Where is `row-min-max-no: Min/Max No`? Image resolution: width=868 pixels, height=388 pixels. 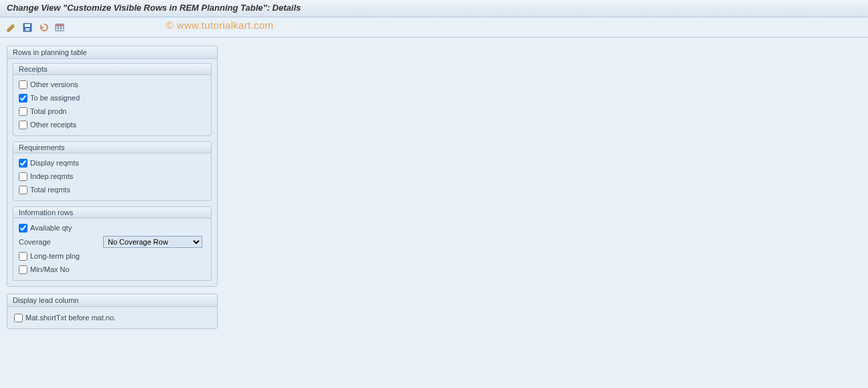
row-min-max-no: Min/Max No is located at coordinates (113, 269).